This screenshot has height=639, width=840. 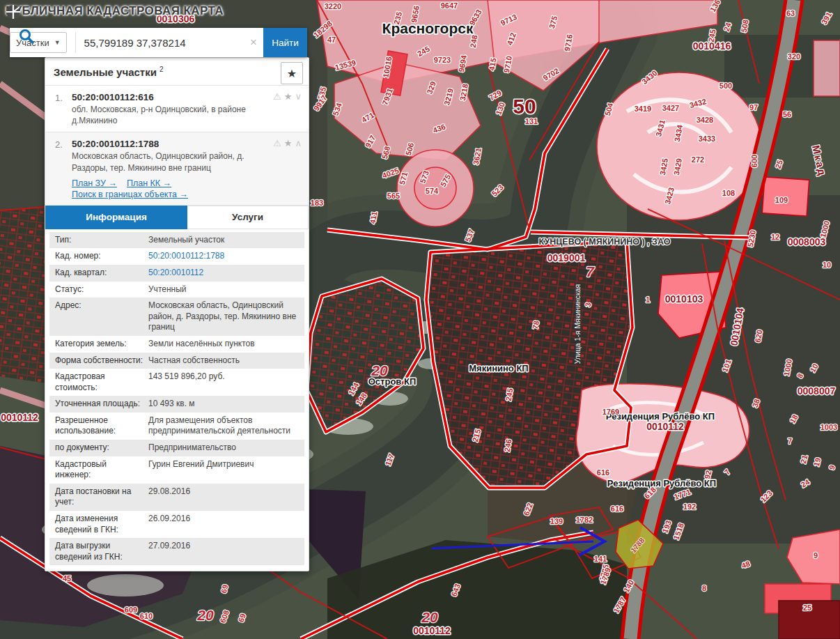 I want to click on item-address: обл. Московская, р-н Одинцовский, в райо…, so click(x=168, y=115).